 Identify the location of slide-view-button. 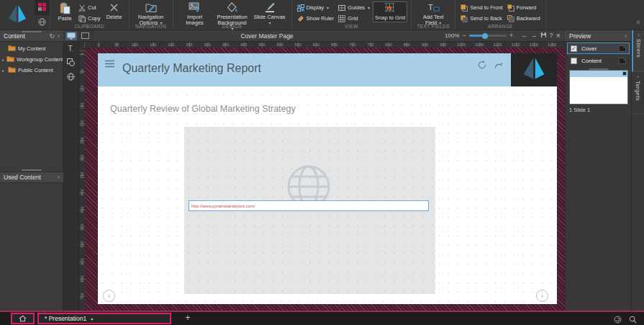
(85, 36).